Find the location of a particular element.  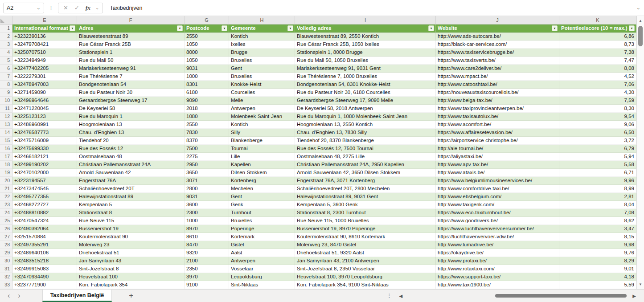

cell: Engerstraat 76A is located at coordinates (131, 181).